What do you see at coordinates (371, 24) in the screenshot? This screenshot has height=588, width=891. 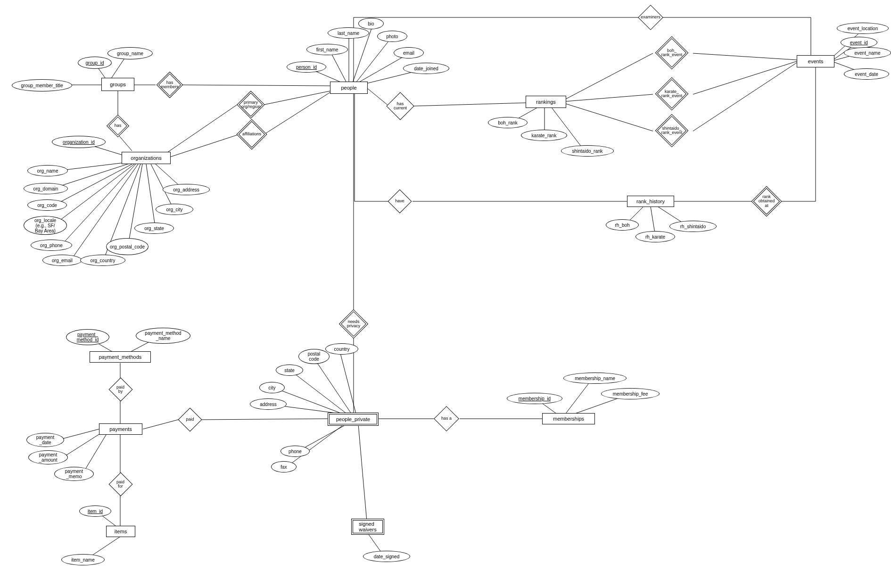 I see `attr-bio: bio` at bounding box center [371, 24].